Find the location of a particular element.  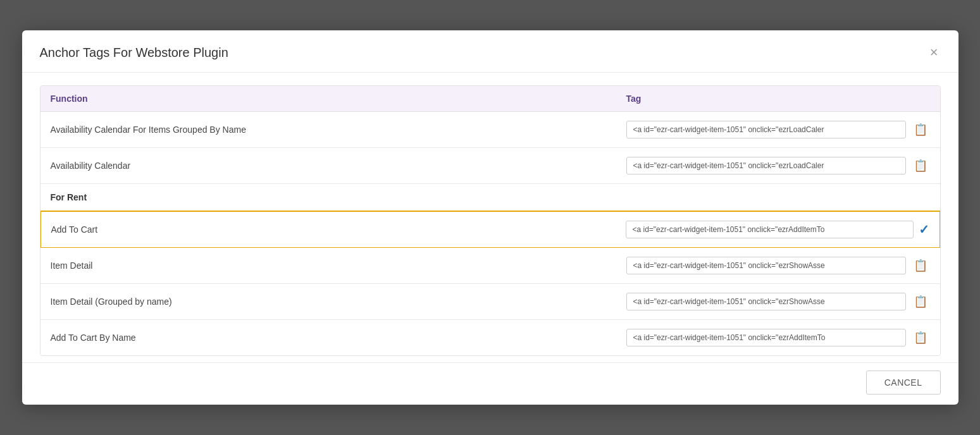

column-header-tag: Tag is located at coordinates (778, 99).